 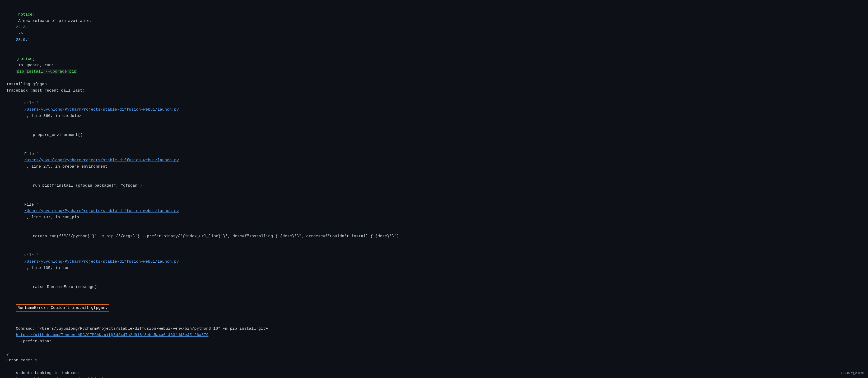 I want to click on runtime-error-line: RuntimeError: Couldn't install gfpgan., so click(x=434, y=308).